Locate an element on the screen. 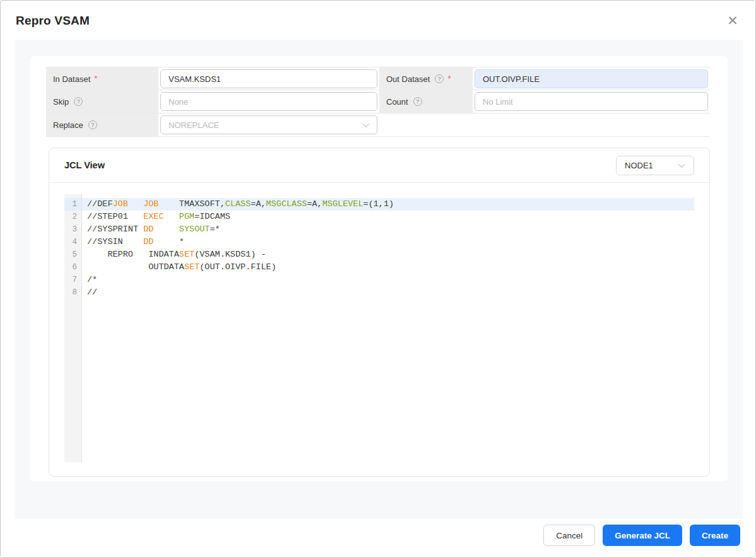 The width and height of the screenshot is (756, 558). line-number: 1 is located at coordinates (73, 204).